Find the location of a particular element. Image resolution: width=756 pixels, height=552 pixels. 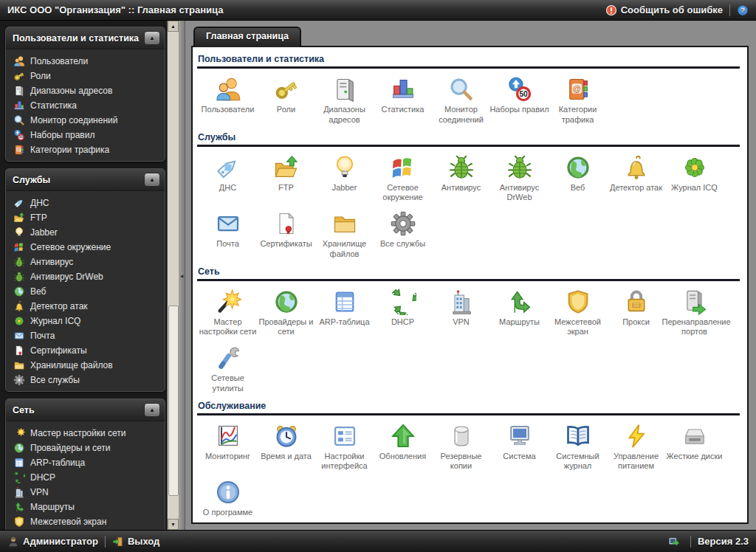

error-icon is located at coordinates (611, 10).